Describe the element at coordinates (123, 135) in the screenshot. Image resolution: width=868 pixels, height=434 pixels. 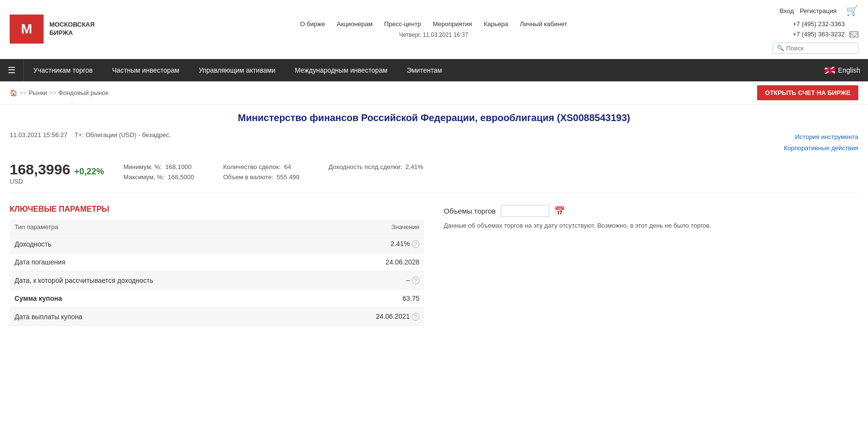
I see `instrument-type: Т+: Облигации (USD) - безадрес.` at that location.